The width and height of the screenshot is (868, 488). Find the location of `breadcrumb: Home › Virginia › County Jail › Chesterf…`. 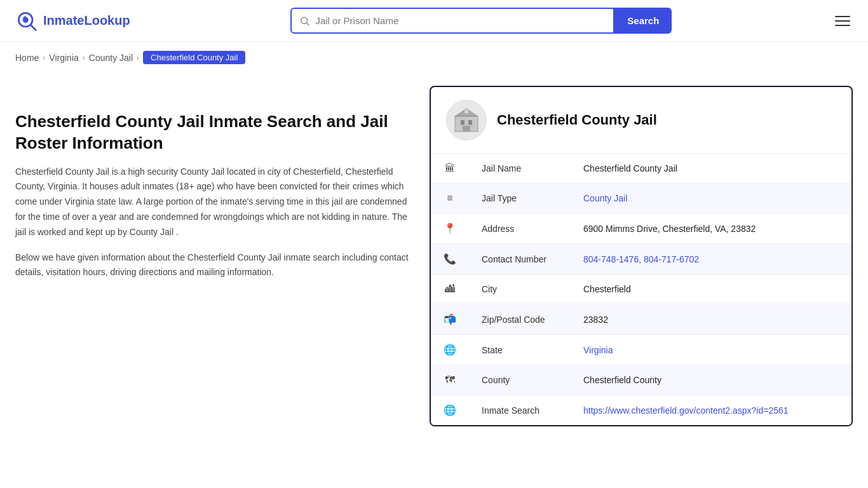

breadcrumb: Home › Virginia › County Jail › Chesterf… is located at coordinates (434, 57).